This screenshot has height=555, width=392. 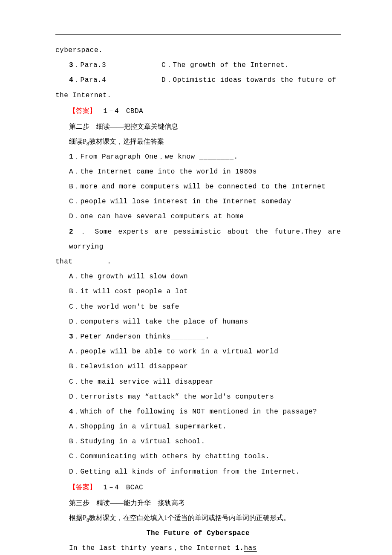 I want to click on q3-c: C．the mail service will disappear, so click(x=198, y=382).